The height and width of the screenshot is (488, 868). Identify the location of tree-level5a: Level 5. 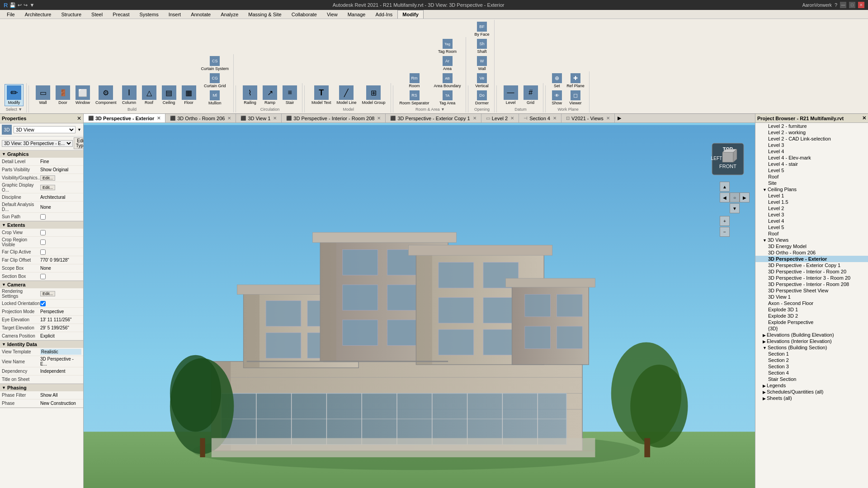
(812, 170).